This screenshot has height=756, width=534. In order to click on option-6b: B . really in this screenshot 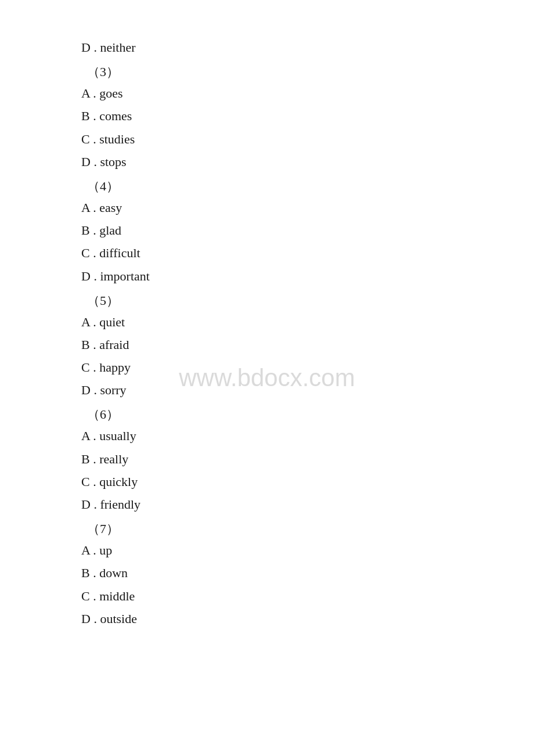, I will do `click(284, 459)`.